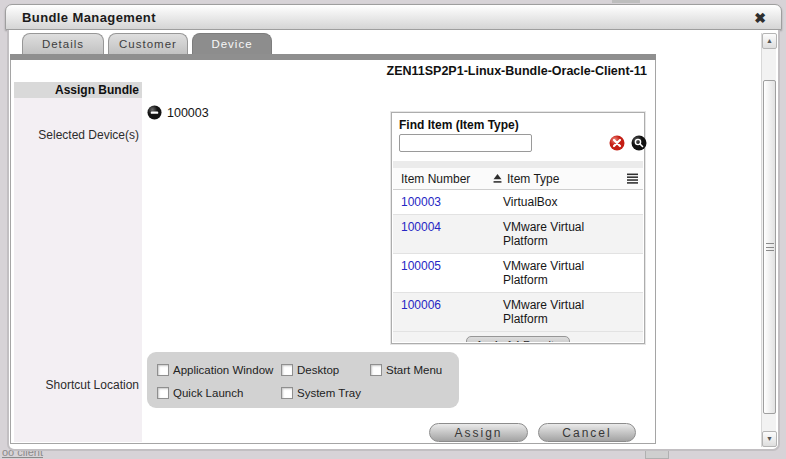 This screenshot has width=786, height=459. Describe the element at coordinates (414, 370) in the screenshot. I see `shortcut-option: Start Menu` at that location.